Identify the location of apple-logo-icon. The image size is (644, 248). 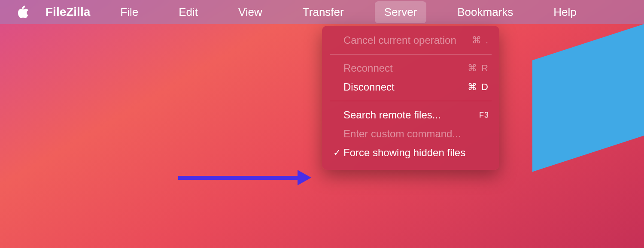
(23, 12).